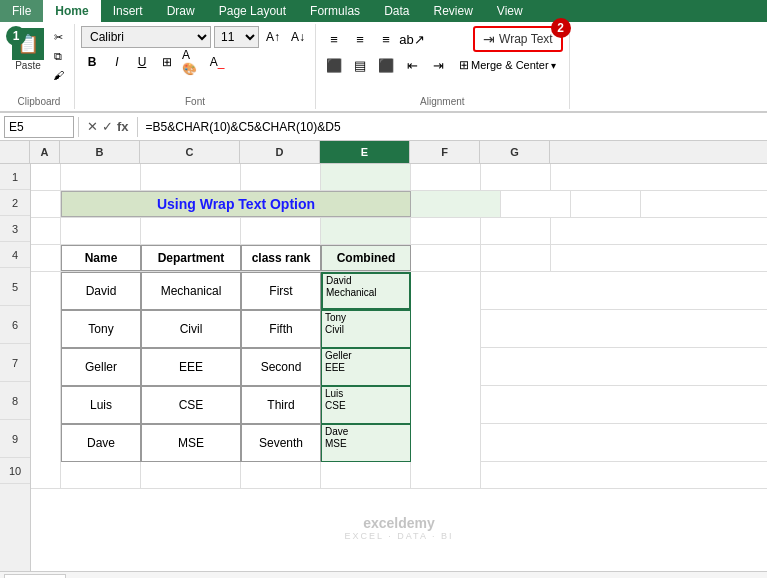 The width and height of the screenshot is (767, 578). Describe the element at coordinates (360, 39) in the screenshot. I see `align-top-center-btn: ≡` at that location.